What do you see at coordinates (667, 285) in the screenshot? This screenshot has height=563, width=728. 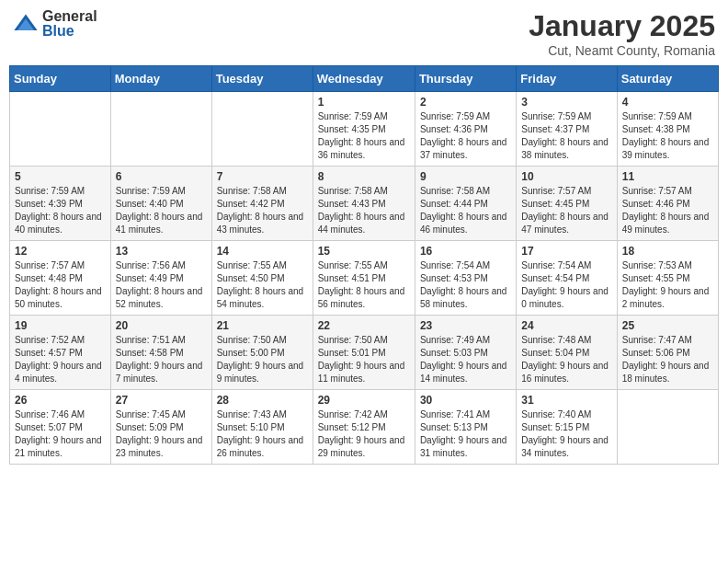 I see `day-info: Sunrise: 7:53 AM Sunset: 4:55 PM Dayligh…` at bounding box center [667, 285].